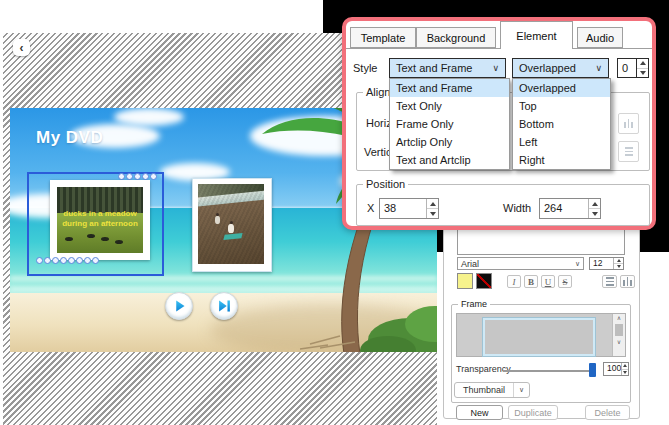 Image resolution: width=669 pixels, height=425 pixels. What do you see at coordinates (403, 208) in the screenshot?
I see `x-value: 38` at bounding box center [403, 208].